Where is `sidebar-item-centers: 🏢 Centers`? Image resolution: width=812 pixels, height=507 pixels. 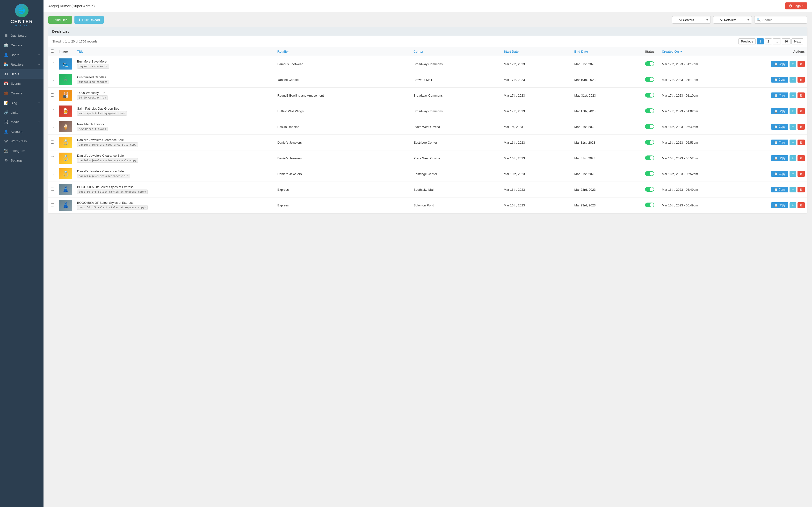 sidebar-item-centers: 🏢 Centers is located at coordinates (22, 45).